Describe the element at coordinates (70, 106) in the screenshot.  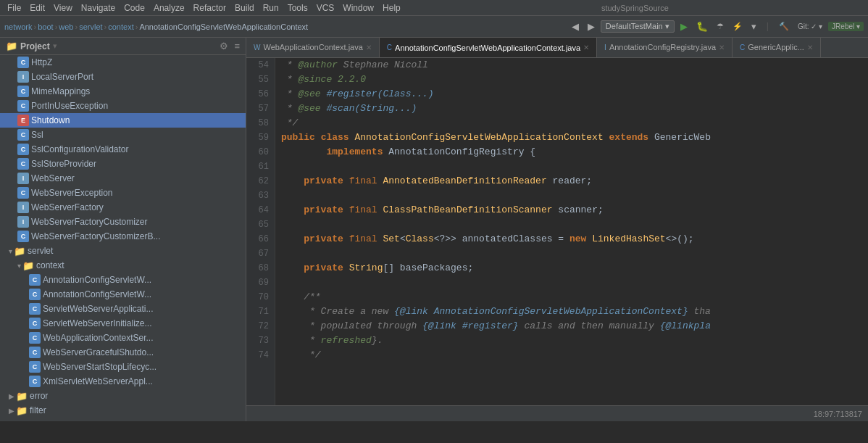
I see `tree-label: PortInUseException` at that location.